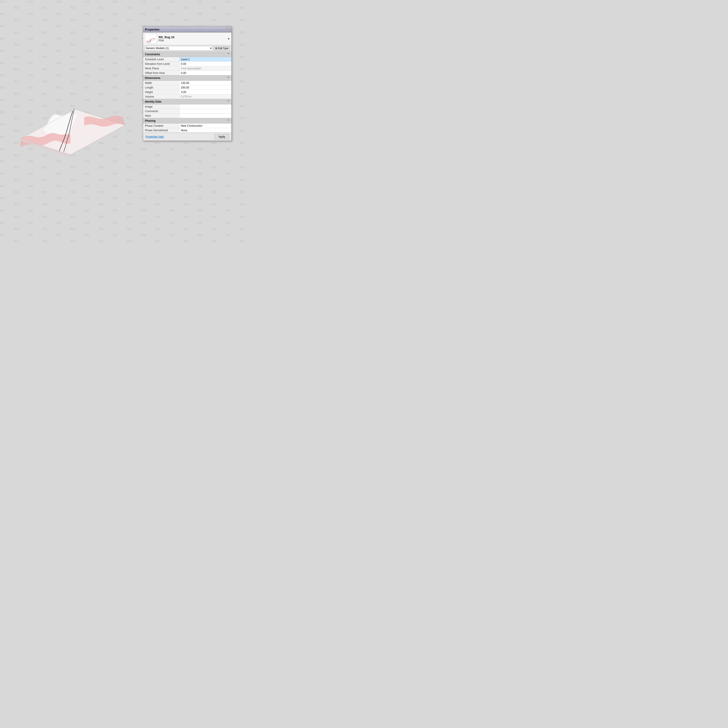  I want to click on section-collapse-phasing: ⌃, so click(228, 121).